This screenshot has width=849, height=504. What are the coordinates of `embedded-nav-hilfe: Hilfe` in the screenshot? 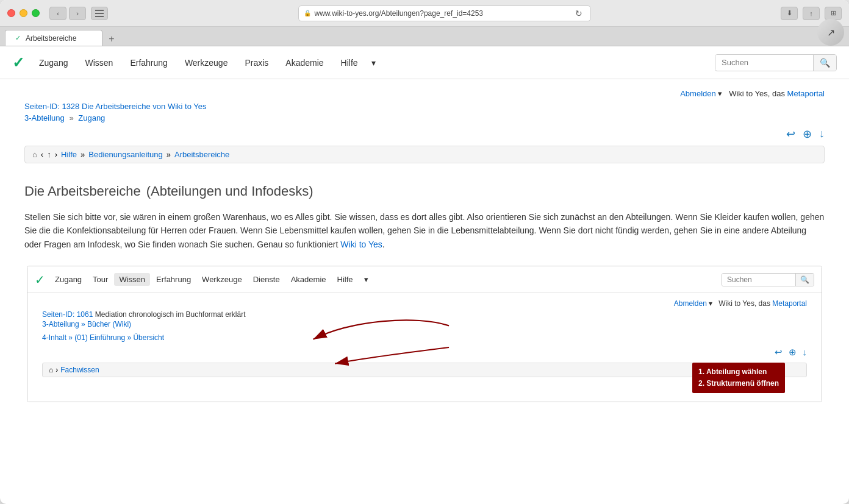 It's located at (345, 279).